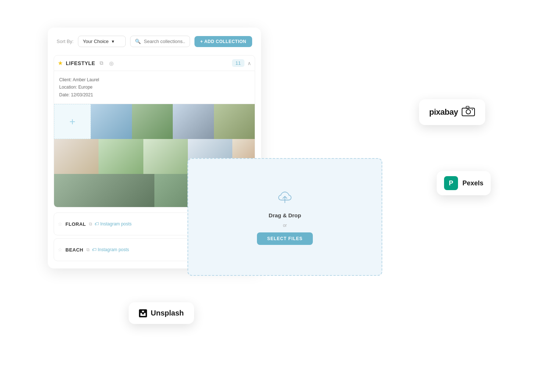 The width and height of the screenshot is (533, 392). Describe the element at coordinates (94, 250) in the screenshot. I see `beach-tag-icon: 🏷` at that location.